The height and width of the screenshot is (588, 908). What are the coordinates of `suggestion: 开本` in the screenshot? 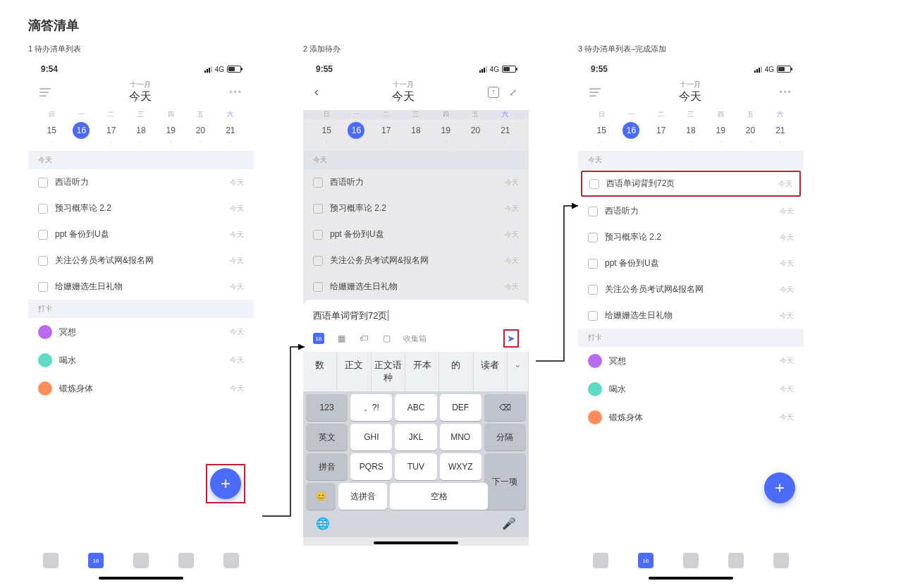 It's located at (422, 372).